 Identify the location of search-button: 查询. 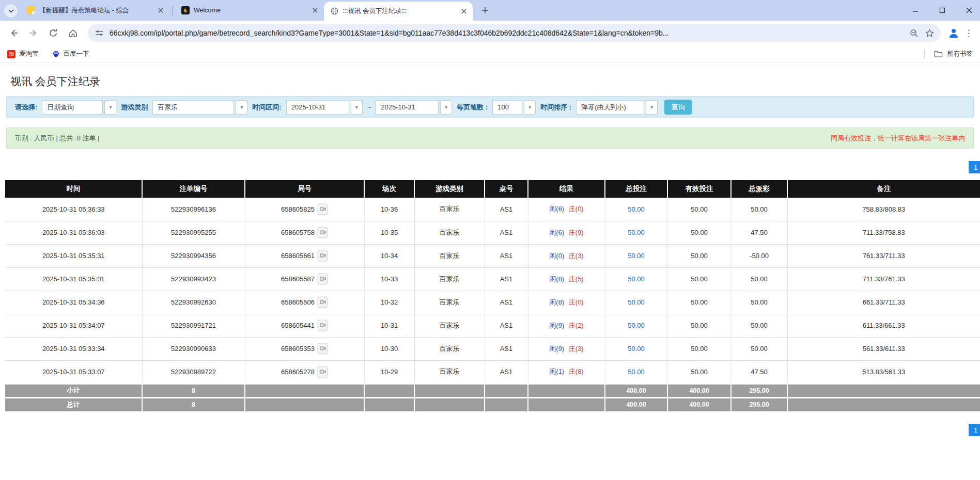
(678, 107).